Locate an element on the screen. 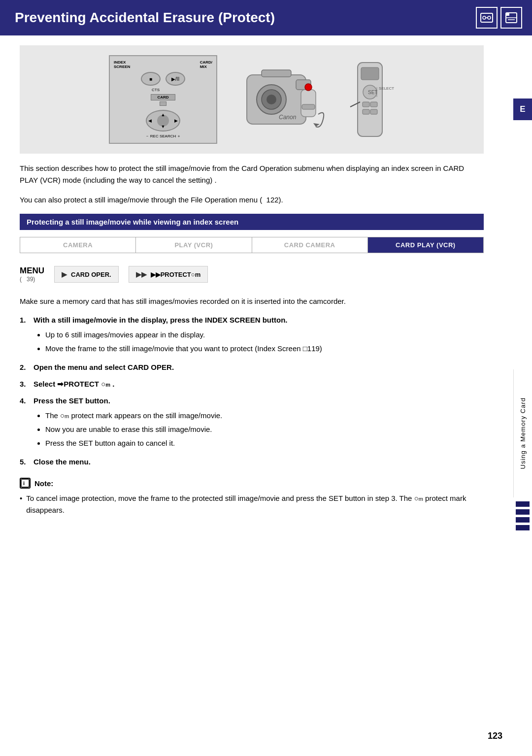 The width and height of the screenshot is (532, 756). step-5-num: 5. is located at coordinates (25, 462).